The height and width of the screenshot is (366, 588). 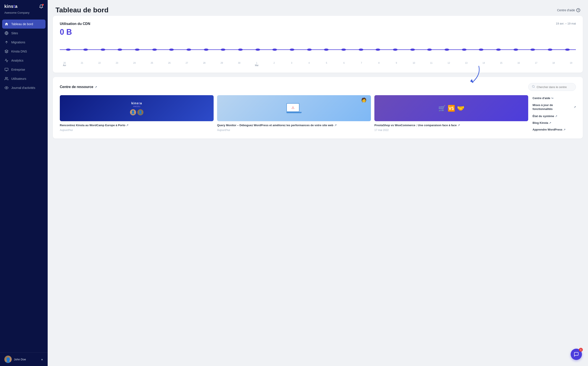 I want to click on article-title-1: Rencontrez Kinsta au WordCamp Europe à P…, so click(x=137, y=125).